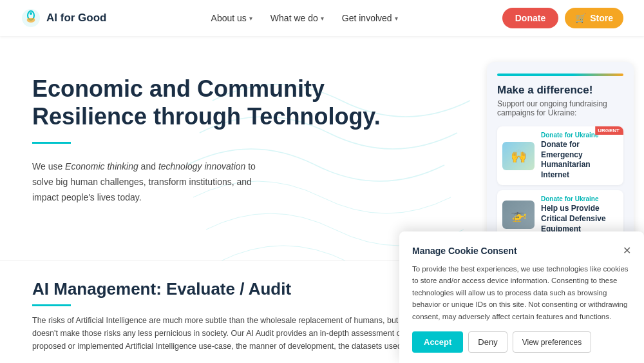 This screenshot has width=644, height=363. I want to click on store-icon: 🛒, so click(581, 18).